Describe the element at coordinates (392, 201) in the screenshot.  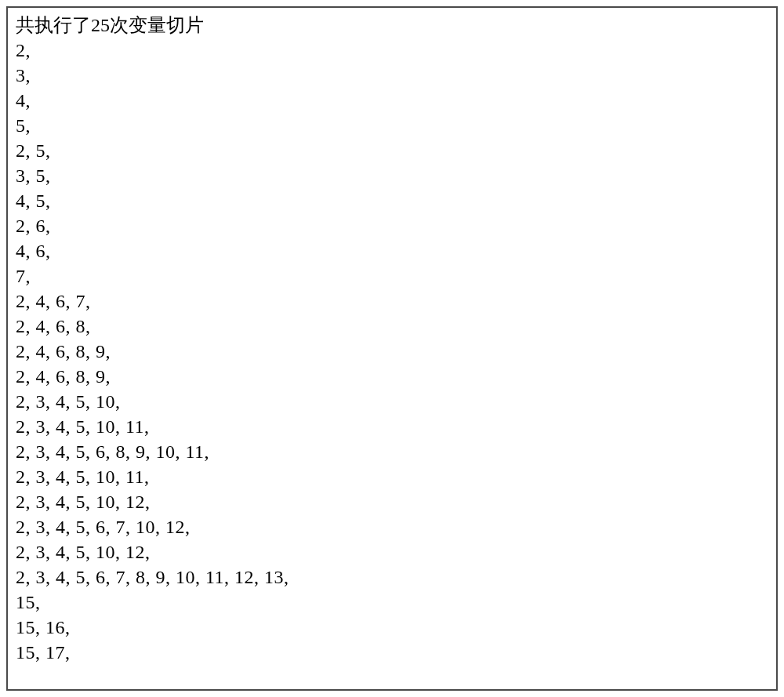
I see `slice-line: 4, 5,` at that location.